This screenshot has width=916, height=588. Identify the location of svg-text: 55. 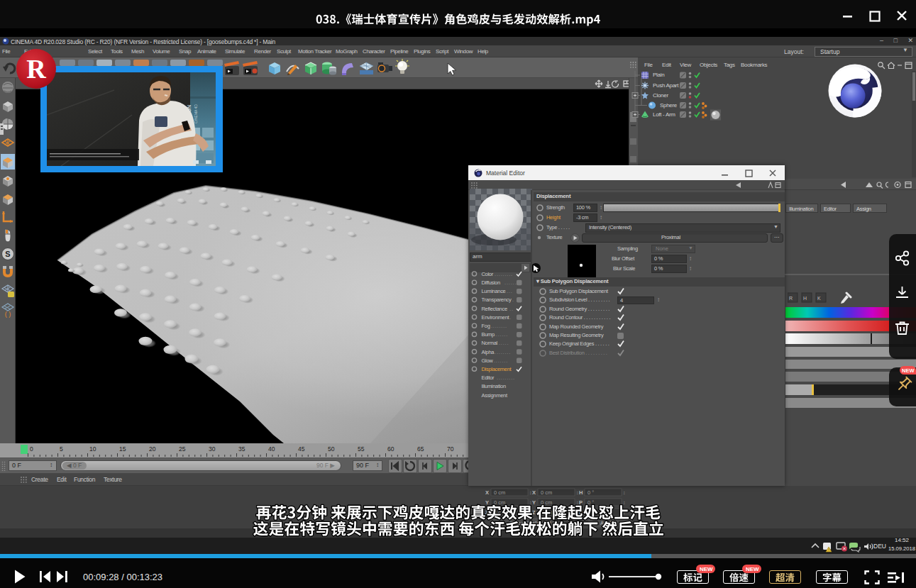
(361, 449).